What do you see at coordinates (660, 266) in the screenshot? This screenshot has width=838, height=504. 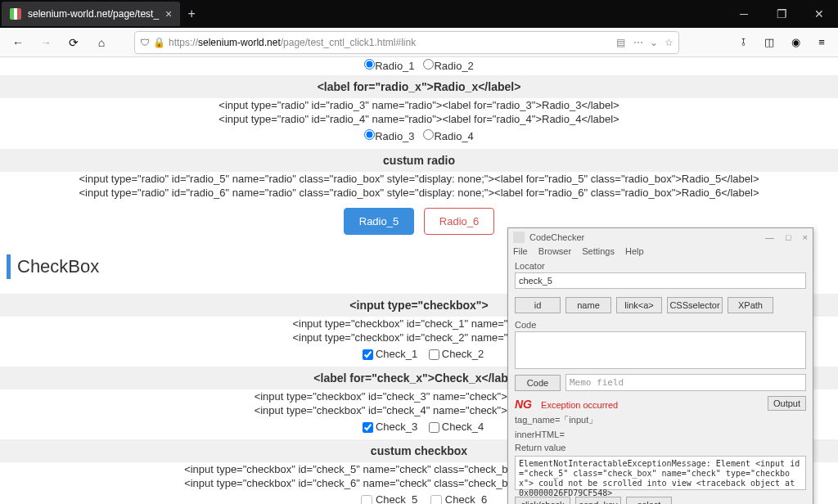 I see `locator-label: Locator` at bounding box center [660, 266].